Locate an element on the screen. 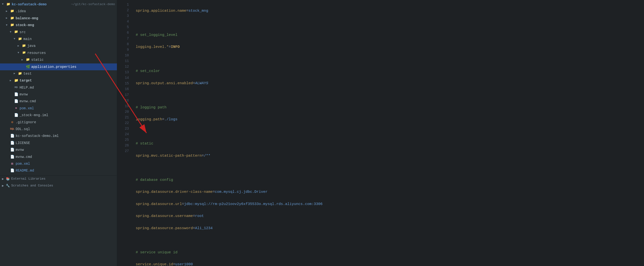 Image resolution: width=644 pixels, height=266 pixels. md-icon: MD is located at coordinates (16, 88).